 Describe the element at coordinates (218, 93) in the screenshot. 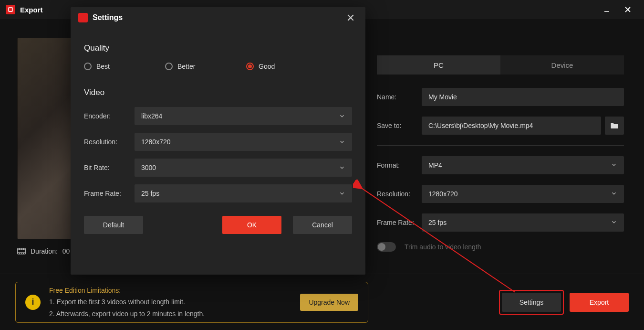

I see `video-heading: Video` at that location.